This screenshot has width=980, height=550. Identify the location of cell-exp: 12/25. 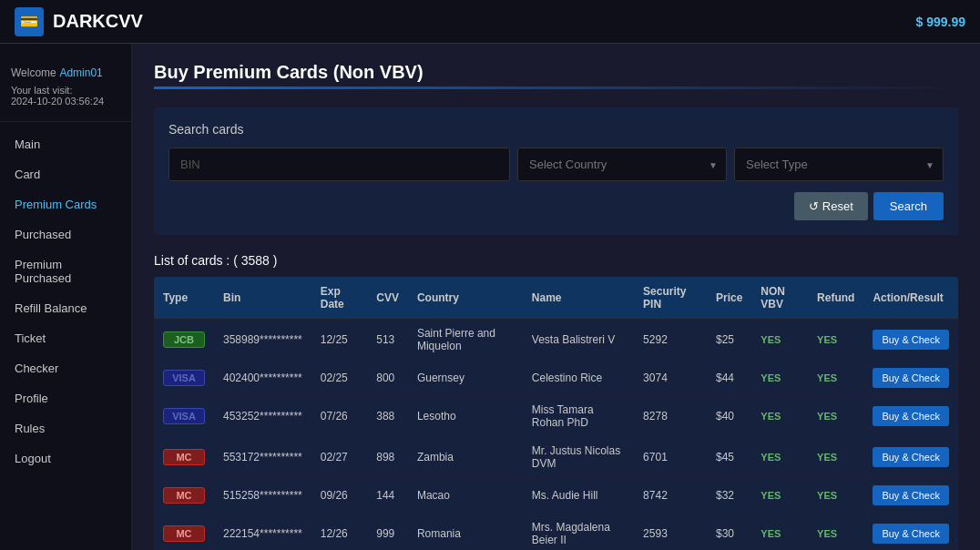
(339, 341).